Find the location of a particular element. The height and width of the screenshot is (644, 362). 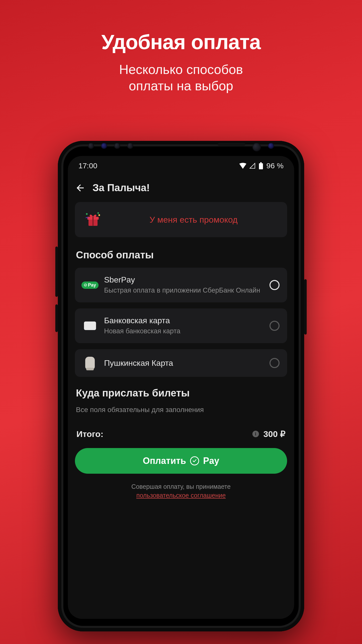

payment-option-body: SberPay Быстрая оплата в приложении Сбер… is located at coordinates (184, 285).